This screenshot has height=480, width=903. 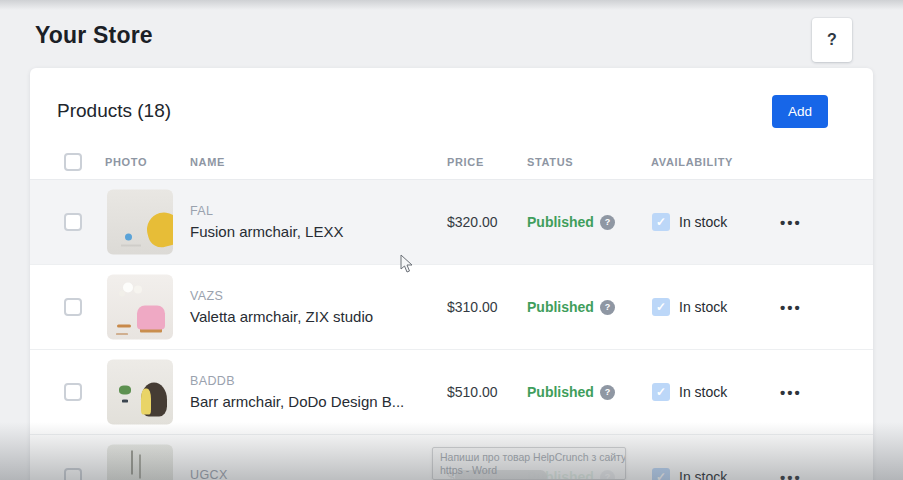 I want to click on page-title: Your Store, so click(x=94, y=36).